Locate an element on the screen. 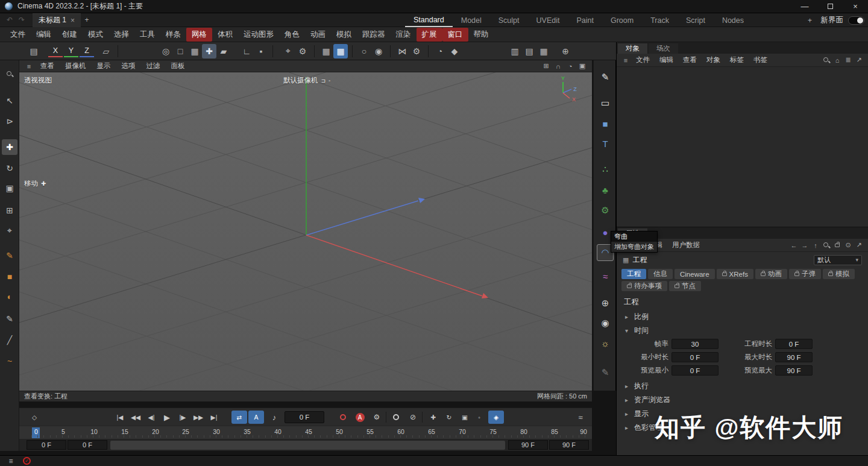  paint-tool-icon: ✎ is located at coordinates (10, 256).